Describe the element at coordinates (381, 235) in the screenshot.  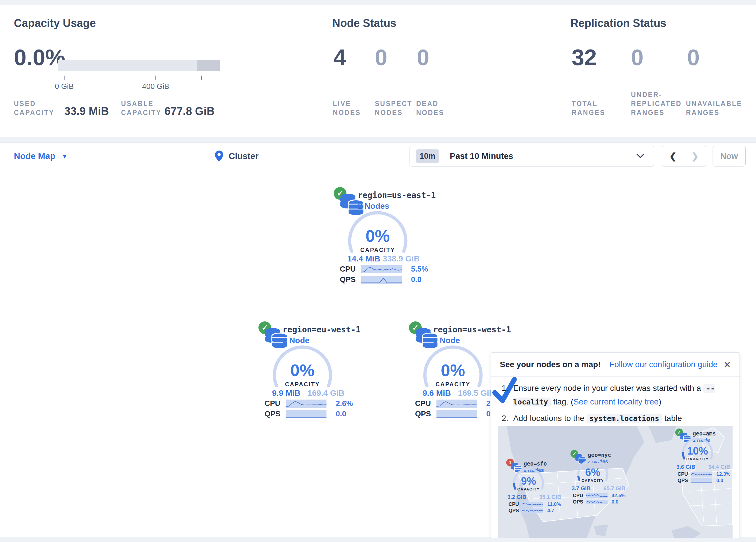
I see `region-node-us-east-1: ✓ region=us-east-1 2 Nodes 0% CAPACITY 1…` at that location.